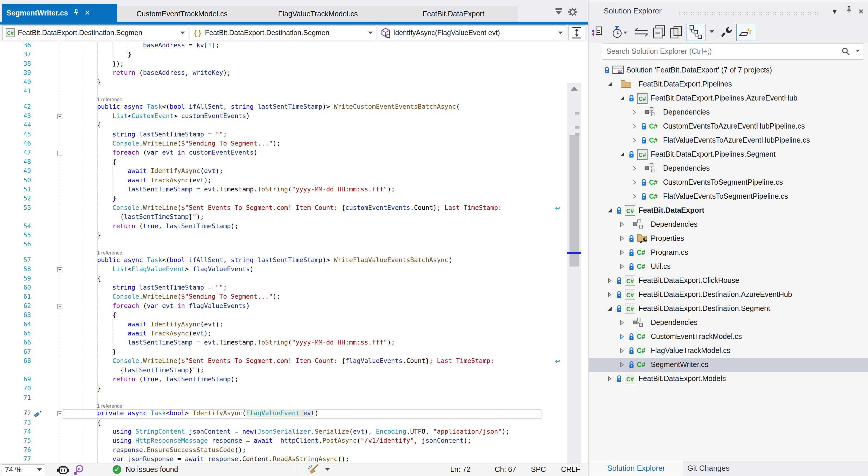  Describe the element at coordinates (728, 253) in the screenshot. I see `tree-item-program-cs: C#Program.cs` at that location.